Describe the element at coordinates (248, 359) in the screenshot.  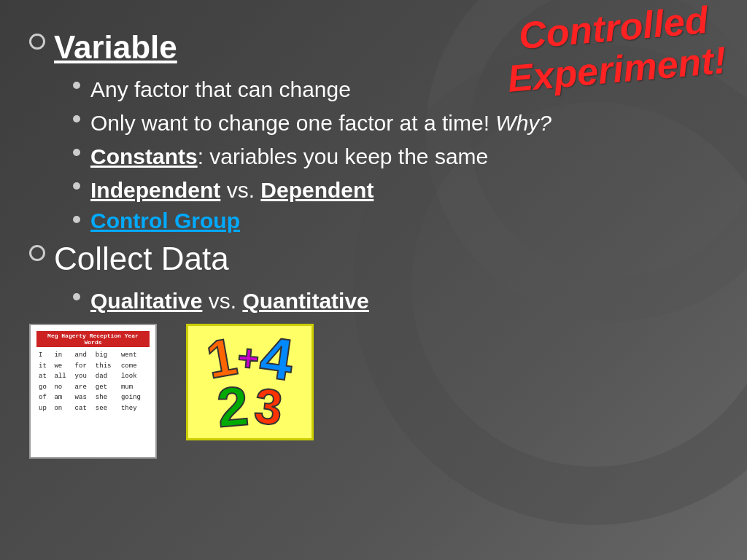
I see `plus-sign: +` at that location.